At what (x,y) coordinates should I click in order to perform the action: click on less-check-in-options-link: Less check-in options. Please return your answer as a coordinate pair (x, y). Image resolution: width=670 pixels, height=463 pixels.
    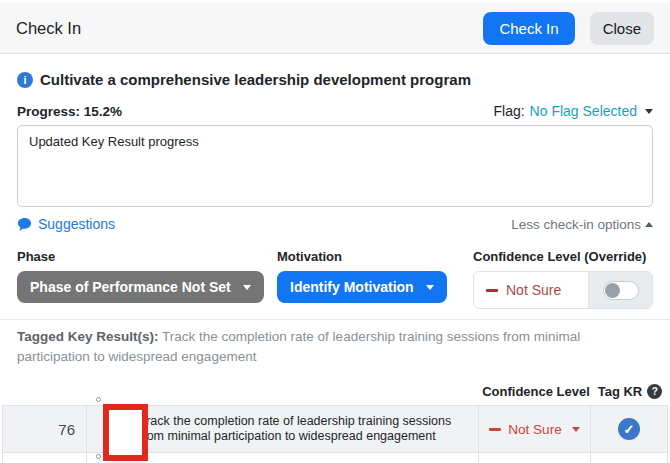
    Looking at the image, I should click on (582, 224).